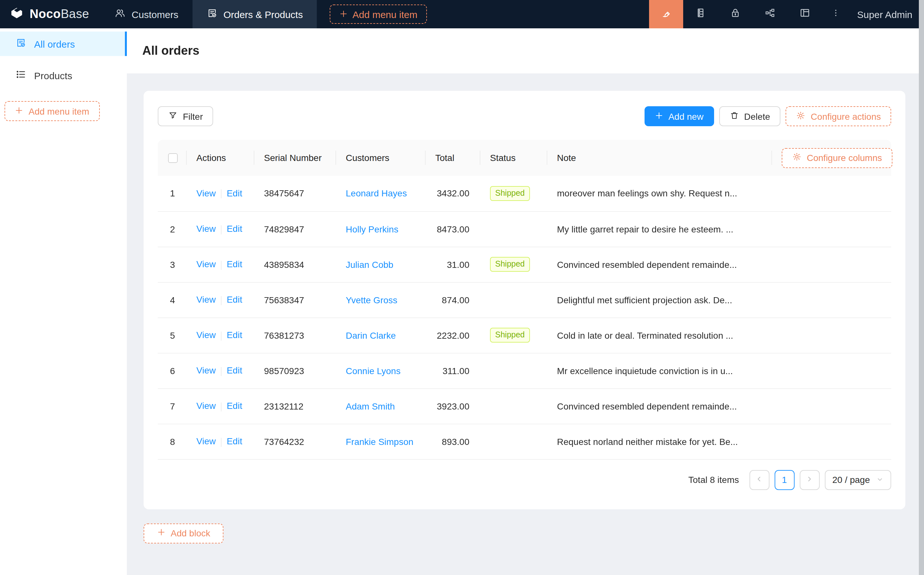  I want to click on customer-link: Holly Perkins, so click(372, 229).